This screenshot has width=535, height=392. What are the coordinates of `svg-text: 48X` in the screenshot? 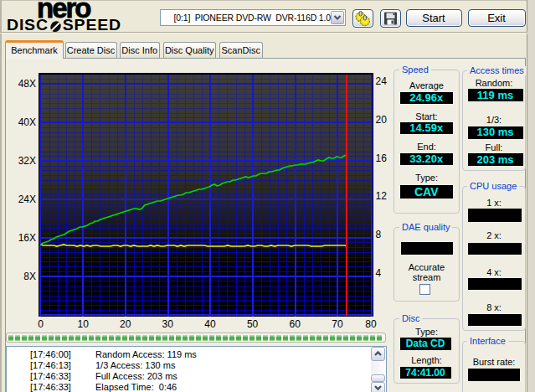 It's located at (27, 84).